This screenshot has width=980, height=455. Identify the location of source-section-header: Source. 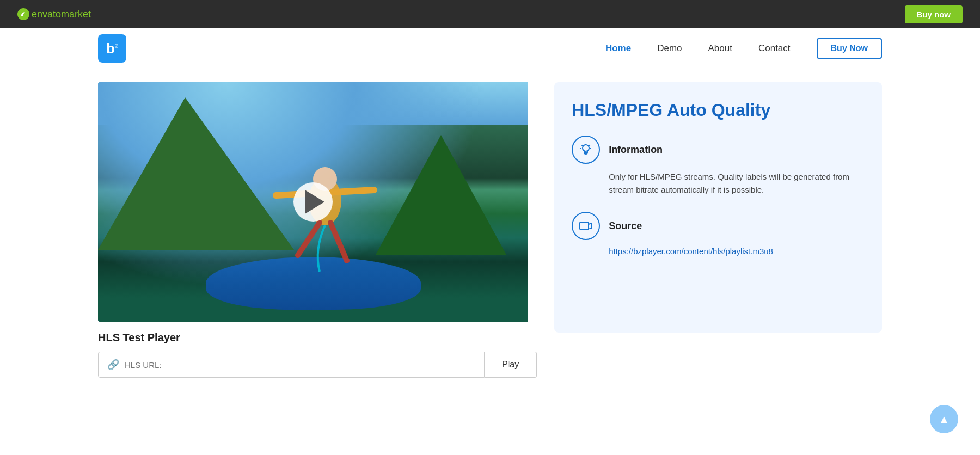
(718, 226).